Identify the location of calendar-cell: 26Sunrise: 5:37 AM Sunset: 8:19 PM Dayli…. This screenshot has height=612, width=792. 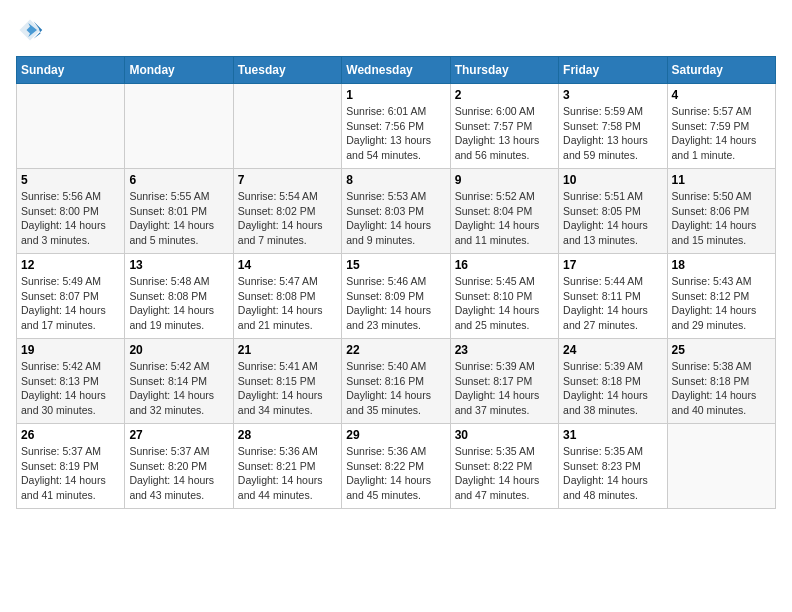
(71, 466).